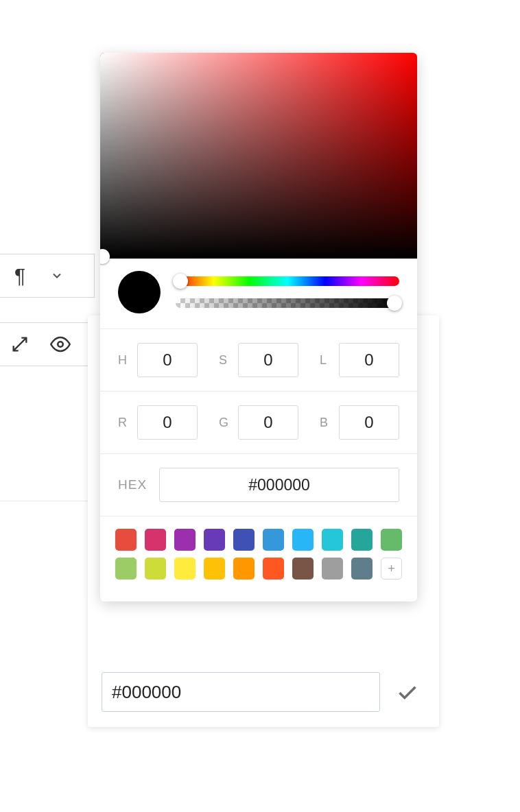 The image size is (520, 812). What do you see at coordinates (45, 501) in the screenshot?
I see `divider` at bounding box center [45, 501].